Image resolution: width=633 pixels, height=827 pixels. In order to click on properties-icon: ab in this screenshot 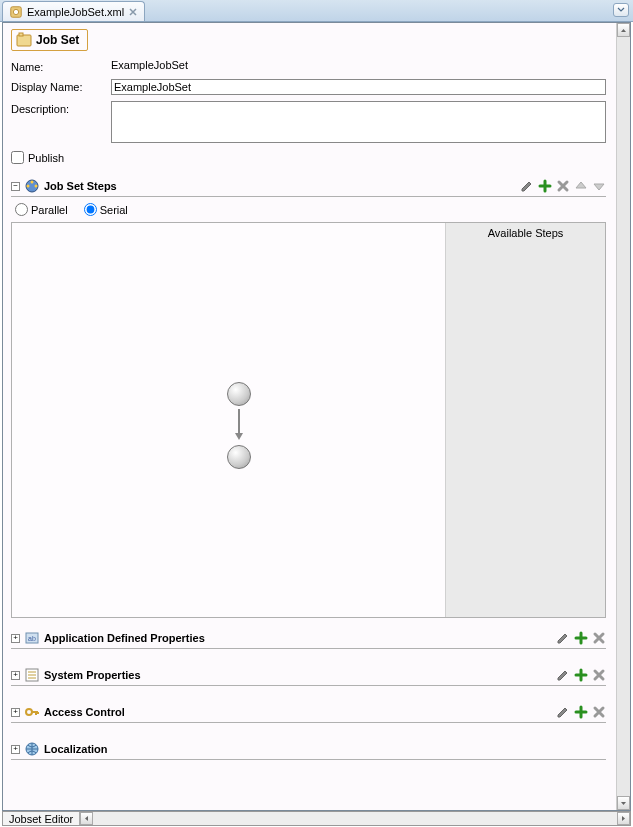, I will do `click(32, 638)`.